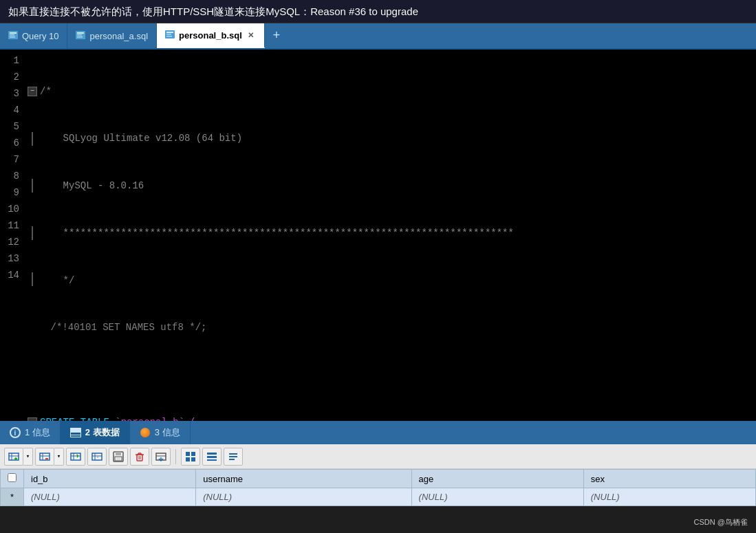  Describe the element at coordinates (12, 235) in the screenshot. I see `line-numbers: 1 2 3 4 5 6 7 8 9 10 11 12 13 14` at that location.